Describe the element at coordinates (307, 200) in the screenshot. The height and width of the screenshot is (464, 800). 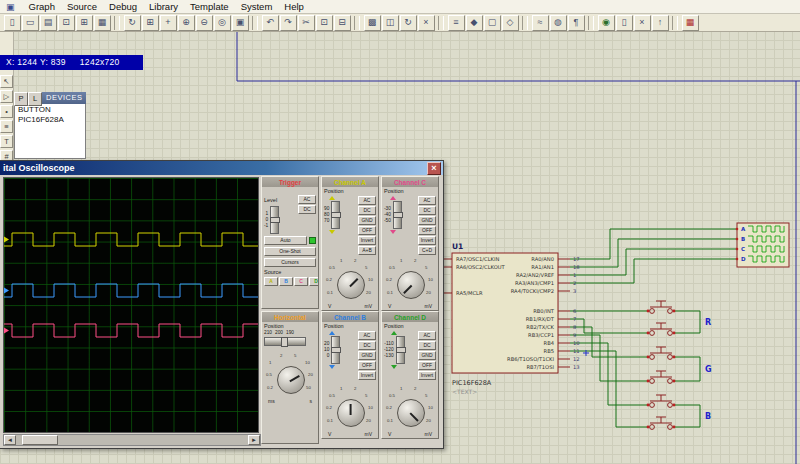
I see `trigger-ac-button: AC` at that location.